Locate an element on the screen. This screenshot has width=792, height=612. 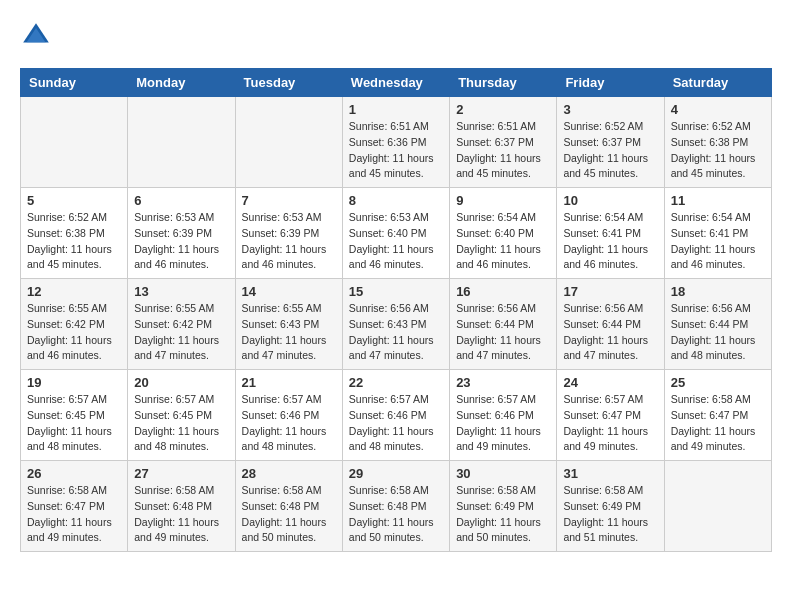
day-info: Sunrise: 6:57 AMSunset: 6:45 PMDaylight:… is located at coordinates (74, 424).